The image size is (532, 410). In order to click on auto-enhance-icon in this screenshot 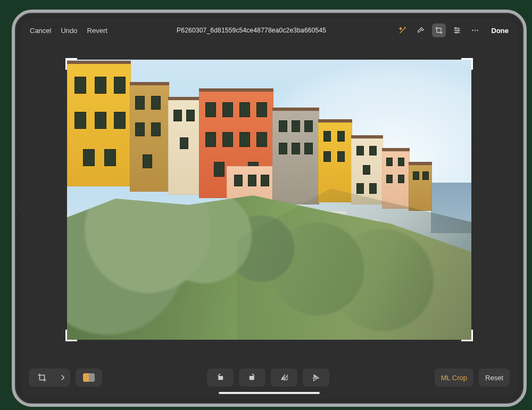, I will do `click(403, 30)`.